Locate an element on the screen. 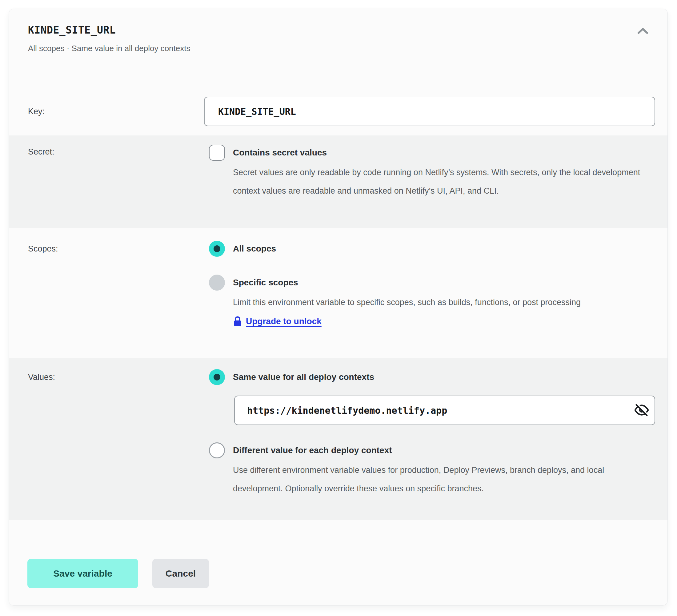 The height and width of the screenshot is (616, 677). different-value-radio is located at coordinates (217, 450).